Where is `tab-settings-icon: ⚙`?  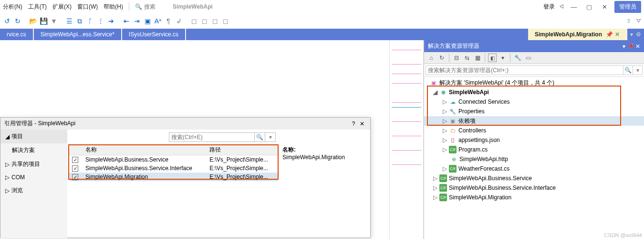
tab-settings-icon: ⚙ is located at coordinates (638, 34).